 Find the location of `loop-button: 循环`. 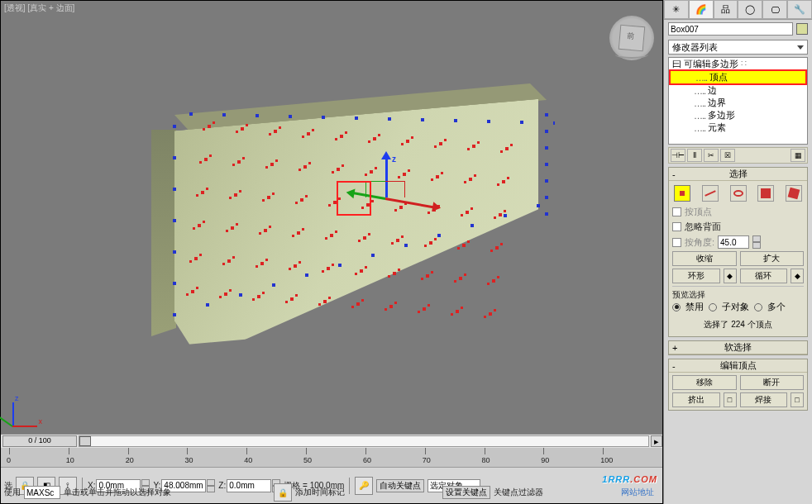

loop-button: 循环 is located at coordinates (764, 276).